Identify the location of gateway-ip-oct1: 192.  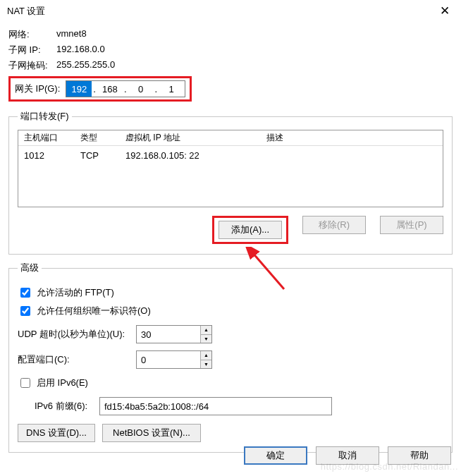
(79, 89).